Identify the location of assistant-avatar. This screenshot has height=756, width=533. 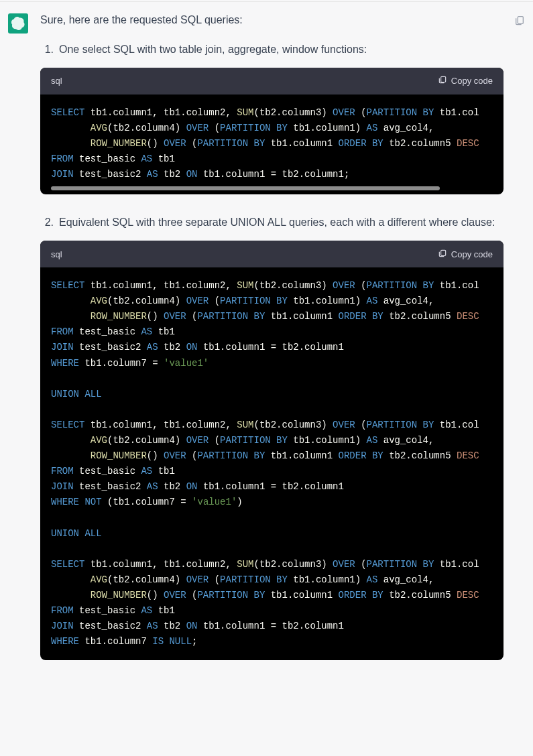
(18, 23).